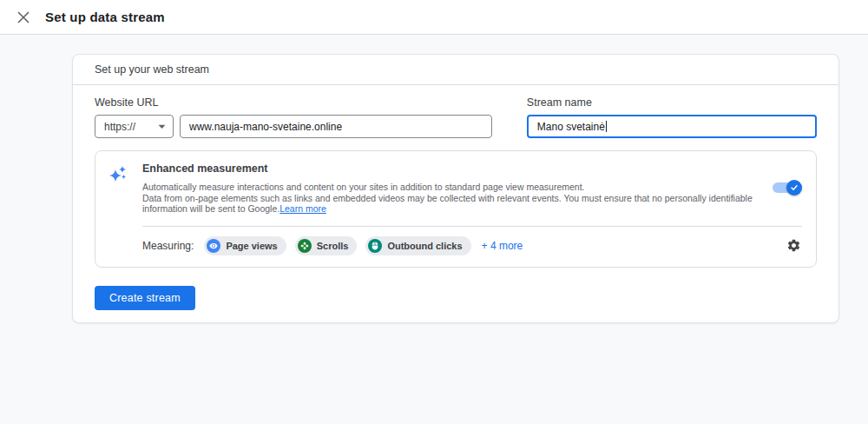 The height and width of the screenshot is (424, 868). I want to click on description-line-2: Data from on-page elements such as links…, so click(452, 203).